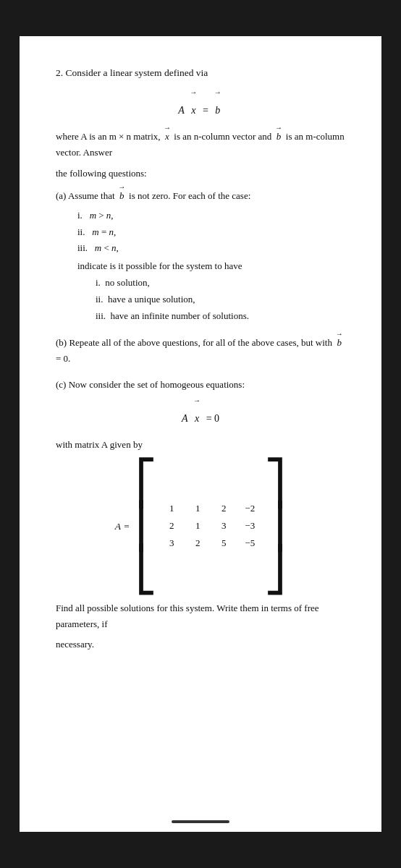 This screenshot has height=868, width=401. Describe the element at coordinates (185, 419) in the screenshot. I see `eq2-A: A` at that location.